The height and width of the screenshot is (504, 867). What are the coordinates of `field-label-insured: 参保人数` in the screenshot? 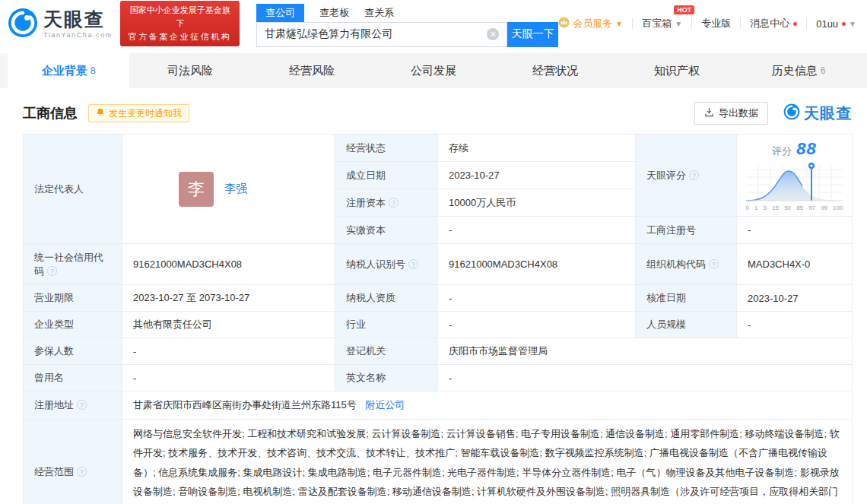 It's located at (73, 351).